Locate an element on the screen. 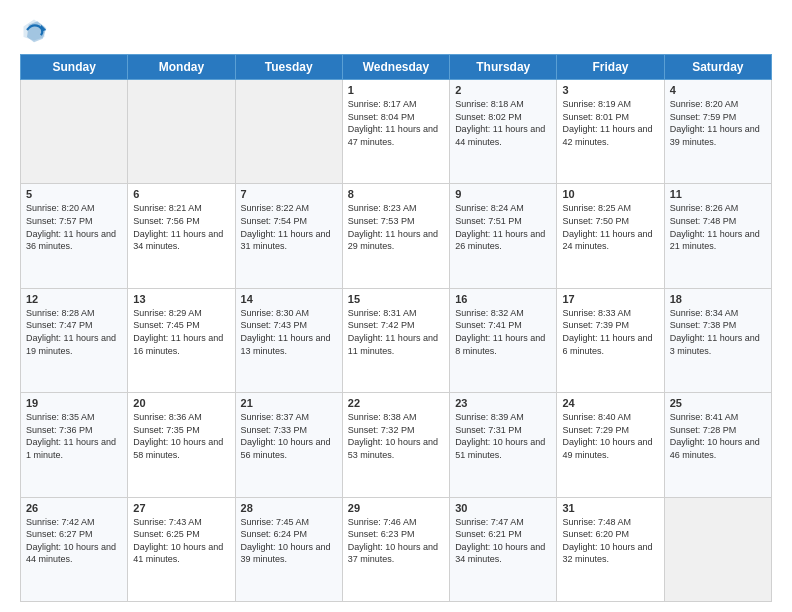 The width and height of the screenshot is (792, 612). calendar-day-cell: 18Sunrise: 8:34 AMSunset: 7:38 PMDayligh… is located at coordinates (718, 340).